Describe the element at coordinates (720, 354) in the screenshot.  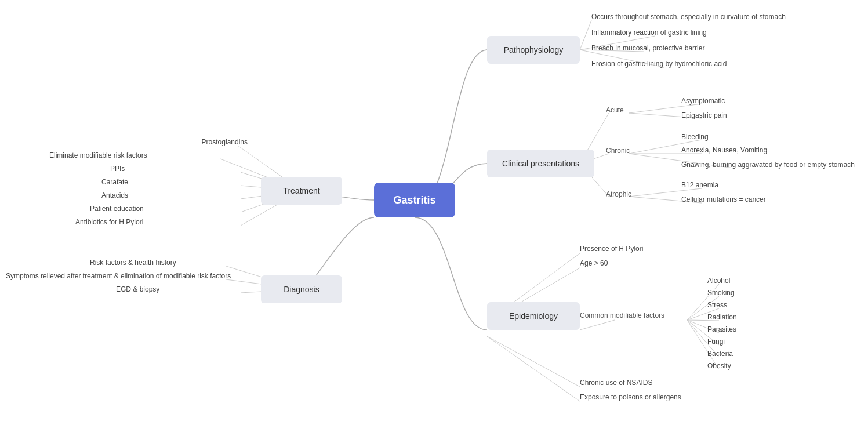
I see `mod-item-7: Bacteria` at that location.